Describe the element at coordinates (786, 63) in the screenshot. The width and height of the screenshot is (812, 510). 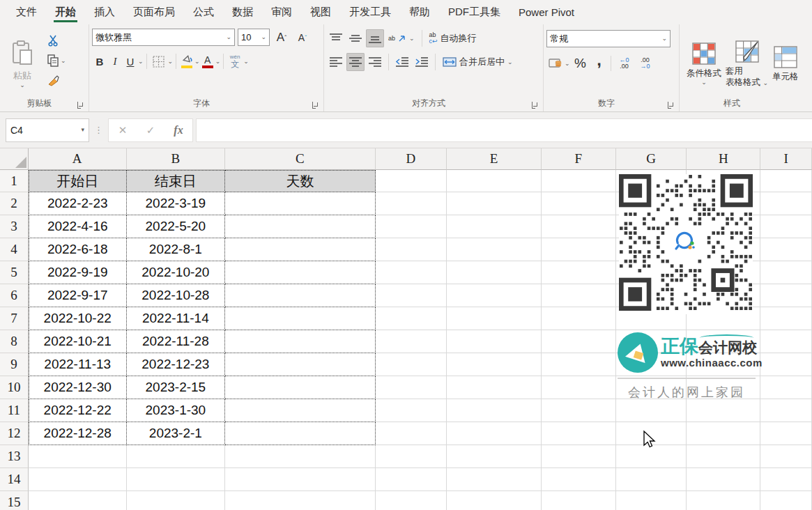
I see `cell-styles-button: 单元格` at that location.